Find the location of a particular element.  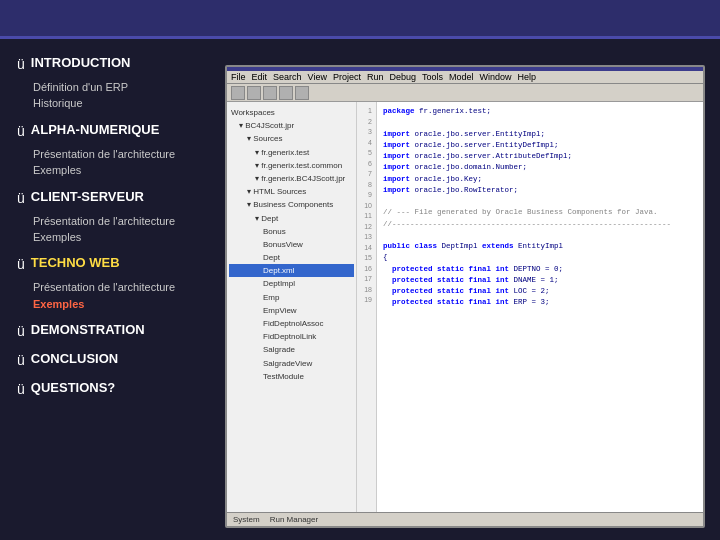

sub-item-1-0: Présentation de l'architecture is located at coordinates (114, 154).